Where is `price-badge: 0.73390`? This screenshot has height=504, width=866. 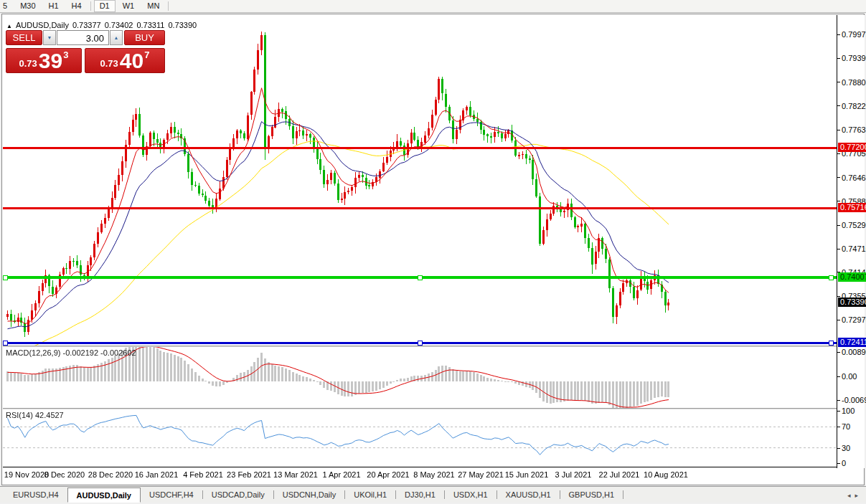 price-badge: 0.73390 is located at coordinates (852, 303).